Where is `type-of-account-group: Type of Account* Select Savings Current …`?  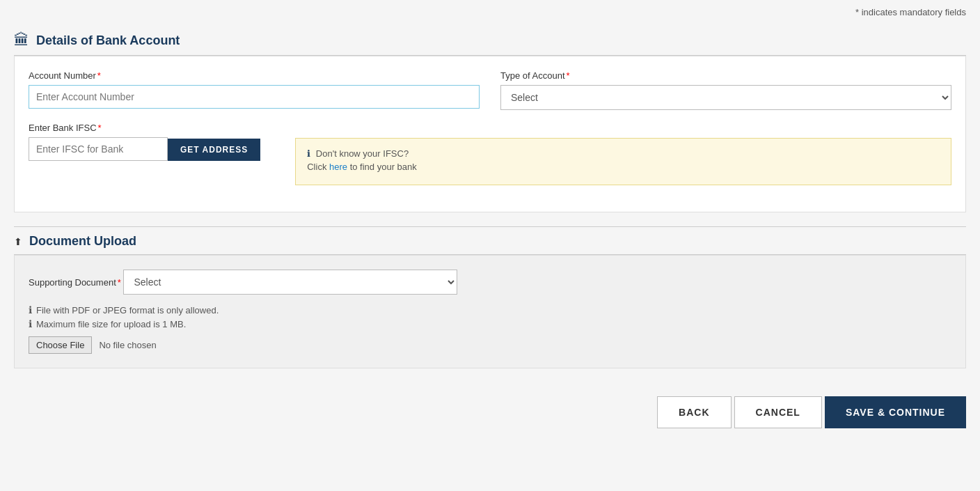 type-of-account-group: Type of Account* Select Savings Current … is located at coordinates (726, 91).